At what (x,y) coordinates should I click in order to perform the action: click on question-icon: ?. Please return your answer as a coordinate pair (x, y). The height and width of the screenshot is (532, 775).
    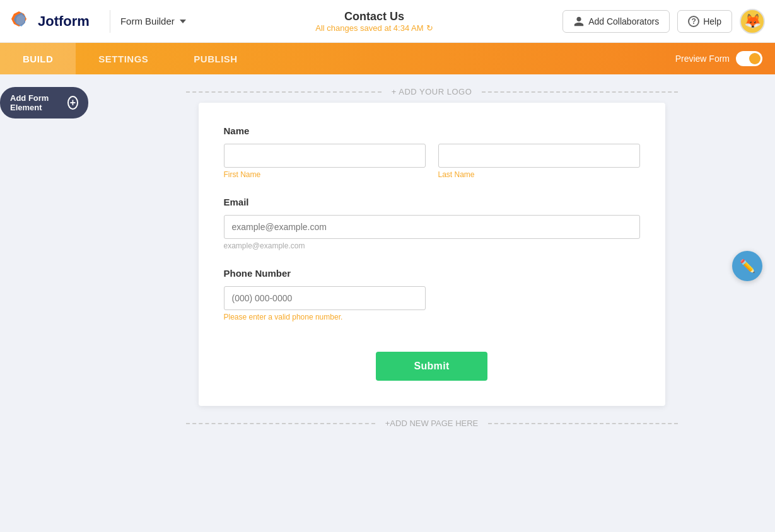
    Looking at the image, I should click on (694, 21).